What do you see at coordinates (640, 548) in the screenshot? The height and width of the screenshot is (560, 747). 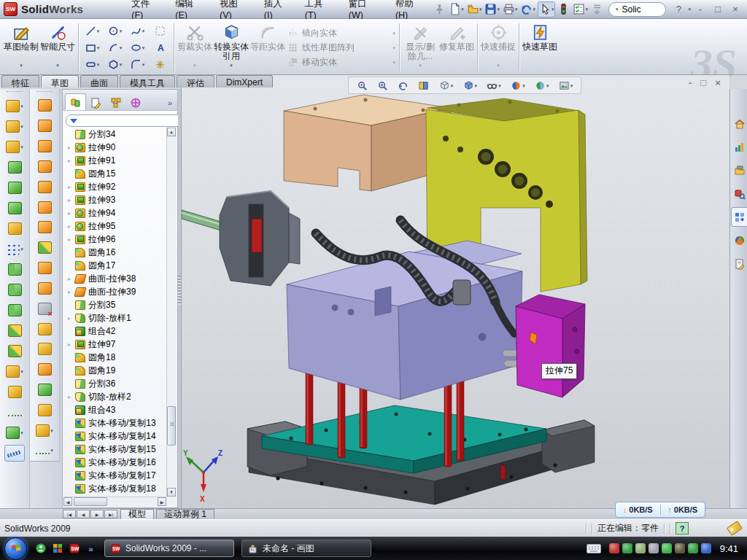 I see `update-icon` at bounding box center [640, 548].